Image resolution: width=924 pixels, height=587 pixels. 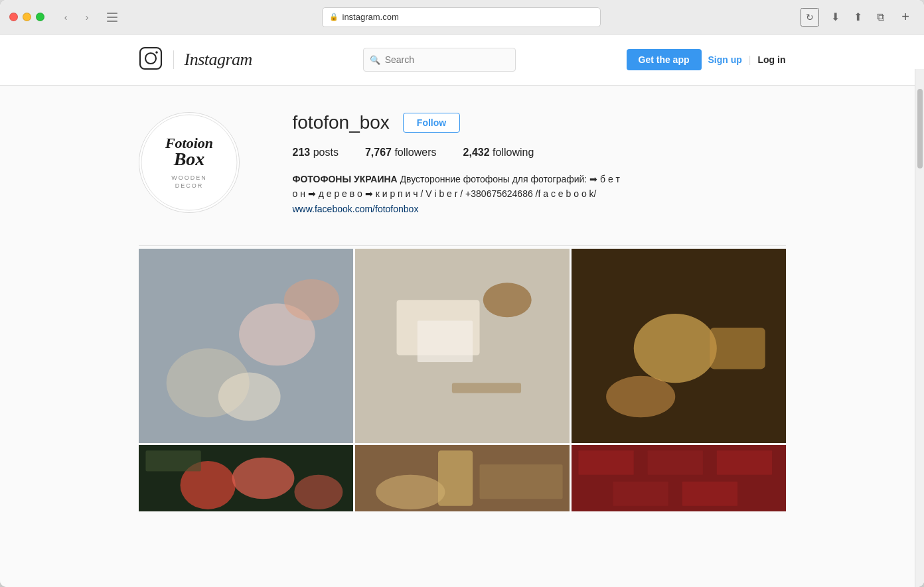 What do you see at coordinates (461, 17) in the screenshot?
I see `address-bar-wrap: 🔒 instagram.com` at bounding box center [461, 17].